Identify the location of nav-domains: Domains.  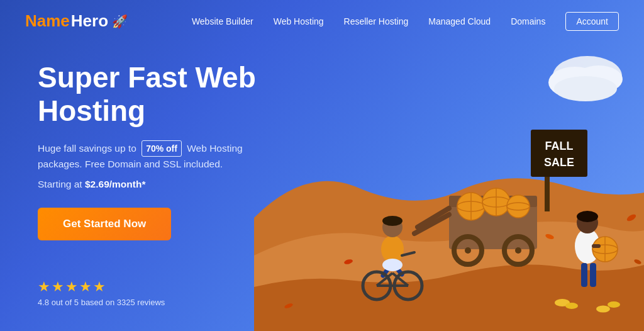
(528, 21).